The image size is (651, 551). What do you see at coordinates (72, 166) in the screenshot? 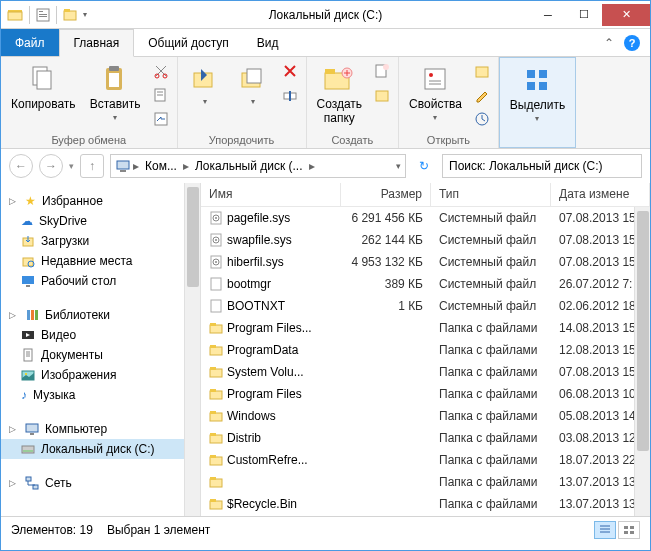
I see `recent-dropdown-icon: ▾` at bounding box center [72, 166].